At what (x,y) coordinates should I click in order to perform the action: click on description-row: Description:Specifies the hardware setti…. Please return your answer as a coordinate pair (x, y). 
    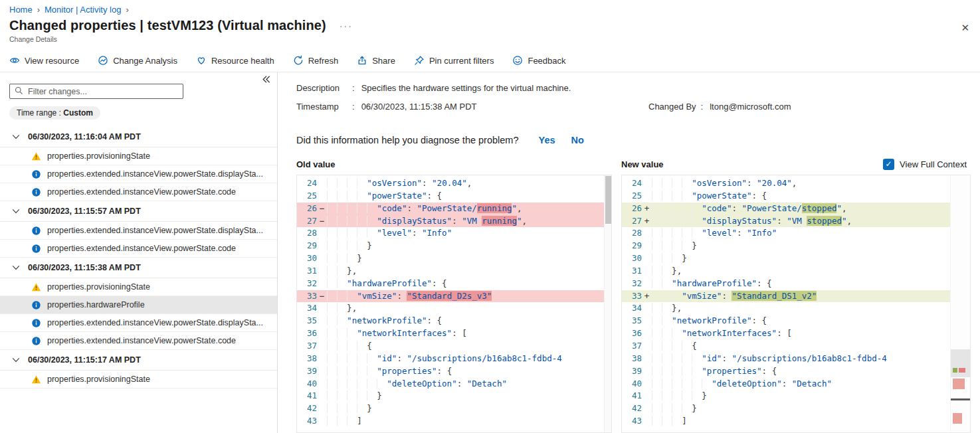
    Looking at the image, I should click on (634, 89).